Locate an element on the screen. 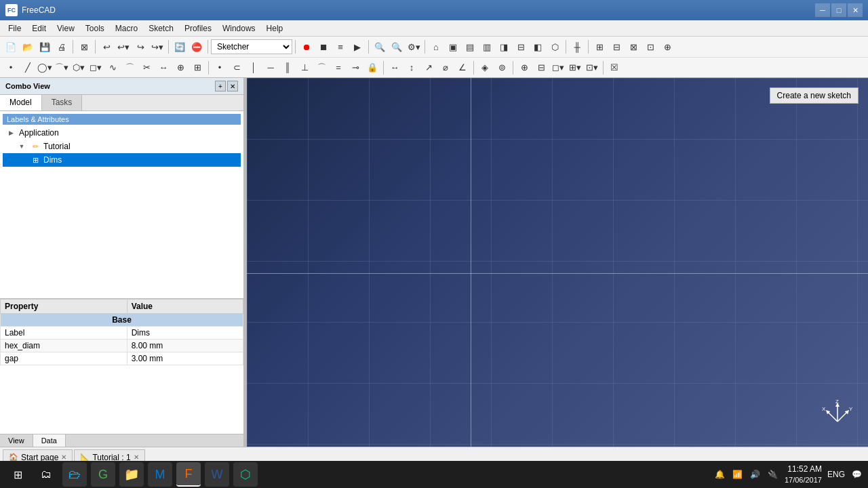 This screenshot has height=488, width=868. fix-distance-tool: ↗ is located at coordinates (429, 68).